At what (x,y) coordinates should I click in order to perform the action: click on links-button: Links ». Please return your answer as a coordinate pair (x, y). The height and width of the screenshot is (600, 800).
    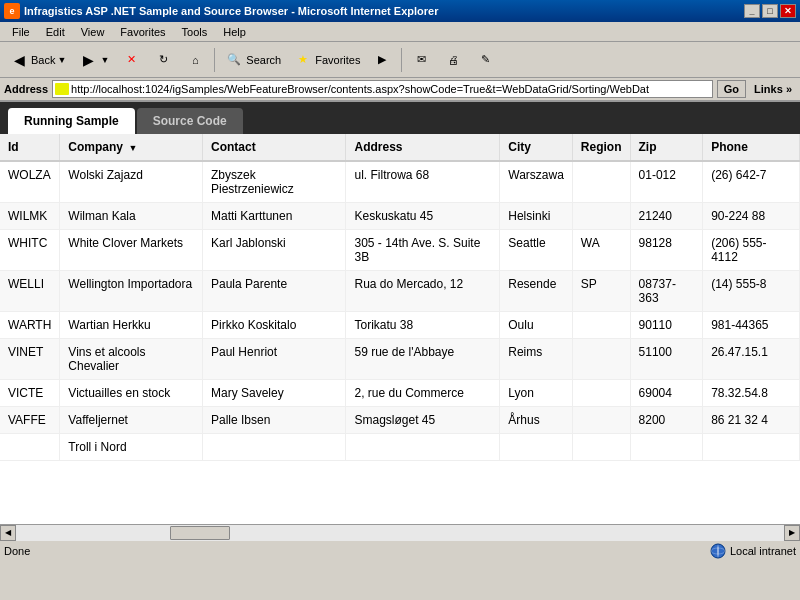
    Looking at the image, I should click on (773, 89).